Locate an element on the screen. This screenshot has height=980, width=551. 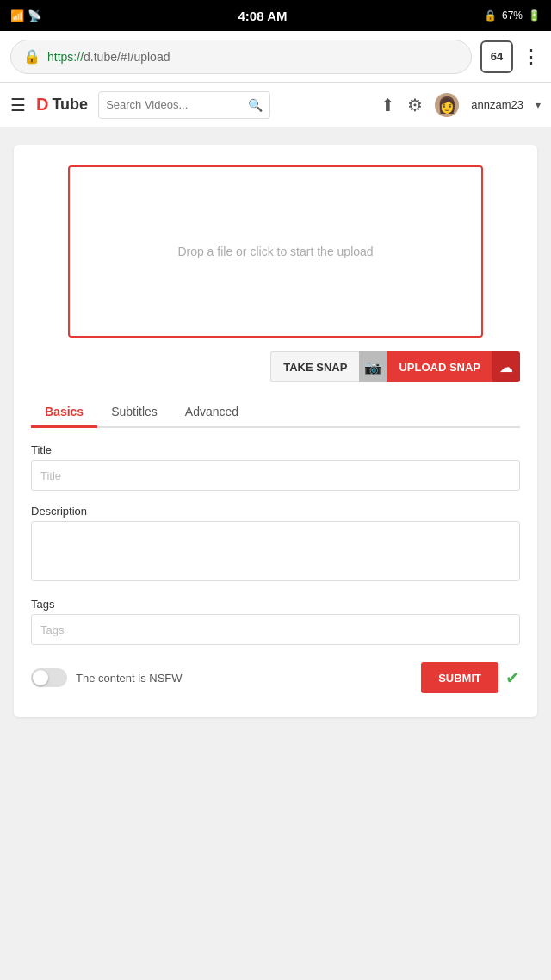
url-gray-part: d.tube/#!/upload is located at coordinates (127, 57).